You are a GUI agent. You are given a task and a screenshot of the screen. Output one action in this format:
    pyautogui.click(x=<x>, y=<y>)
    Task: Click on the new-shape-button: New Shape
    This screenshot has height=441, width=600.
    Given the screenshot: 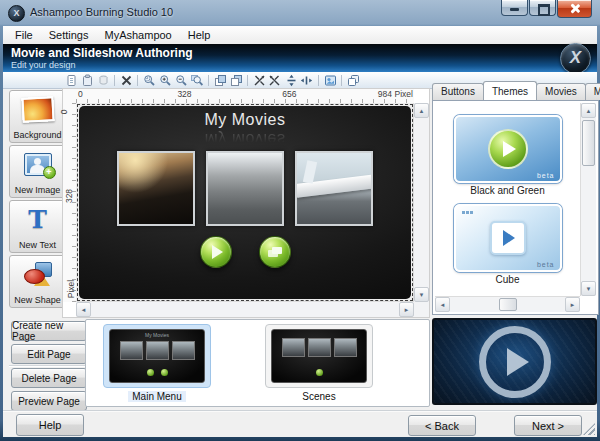 What is the action you would take?
    pyautogui.click(x=38, y=282)
    